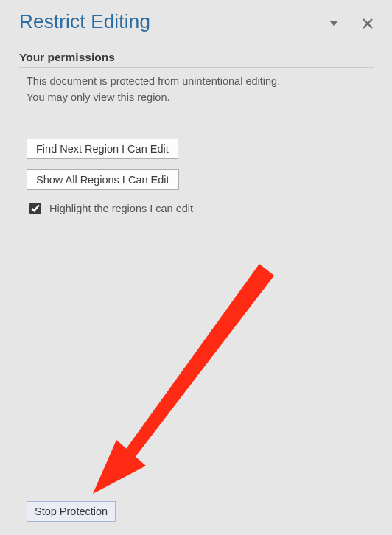 The width and height of the screenshot is (392, 535). What do you see at coordinates (121, 209) in the screenshot?
I see `highlight-regions-label: Highlight the regions I can edit` at bounding box center [121, 209].